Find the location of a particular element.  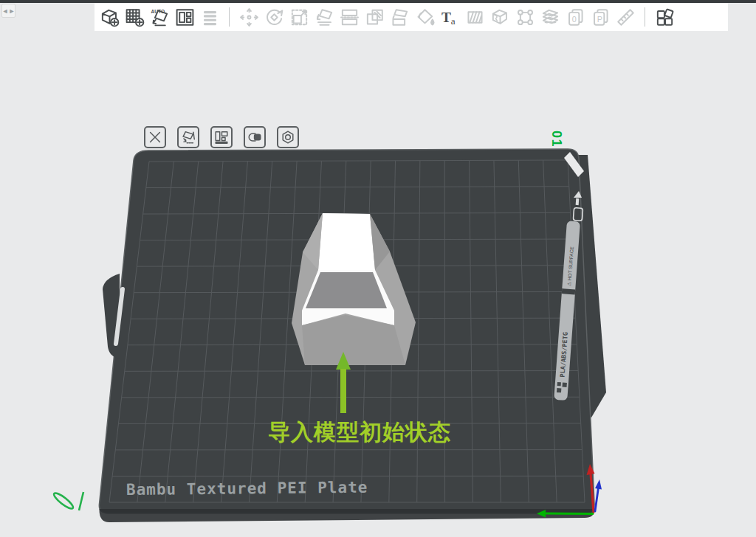

text-tool-button: Ta is located at coordinates (450, 17).